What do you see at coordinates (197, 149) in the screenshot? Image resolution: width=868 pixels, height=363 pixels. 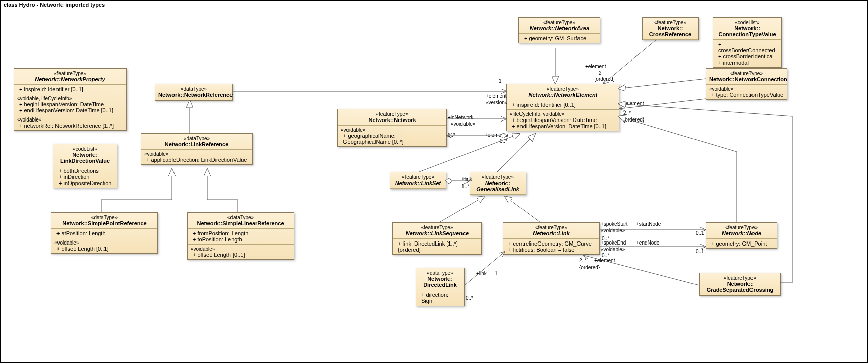 I see `class-link-reference: «dataType»Network::LinkReference «voidab…` at bounding box center [197, 149].